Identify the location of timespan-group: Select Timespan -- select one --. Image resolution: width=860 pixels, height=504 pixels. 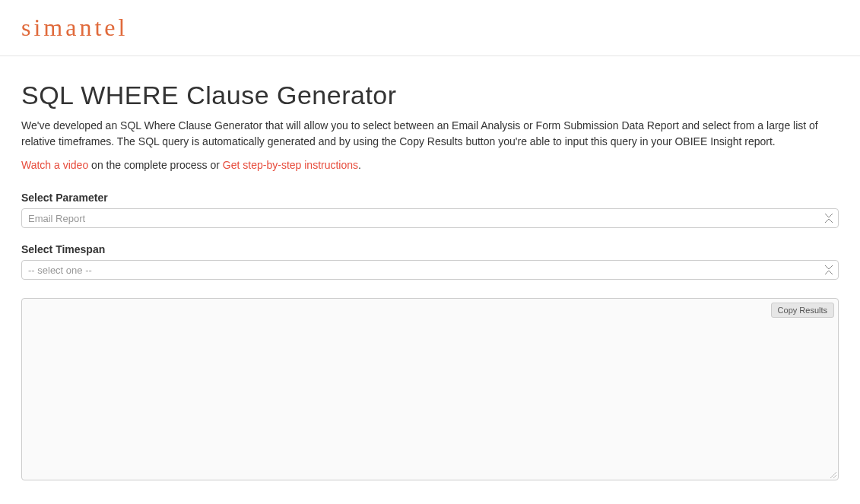
(430, 262).